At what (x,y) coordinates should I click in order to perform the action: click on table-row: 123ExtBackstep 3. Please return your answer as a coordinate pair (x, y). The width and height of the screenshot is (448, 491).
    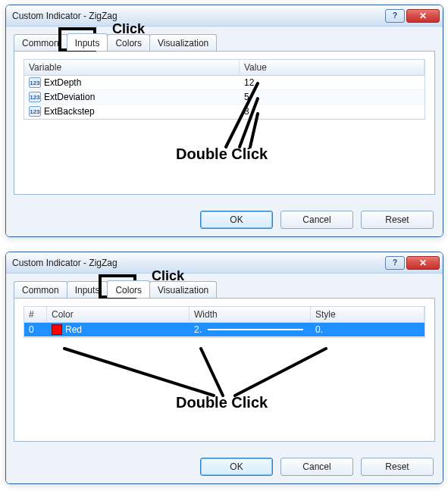
    Looking at the image, I should click on (224, 112).